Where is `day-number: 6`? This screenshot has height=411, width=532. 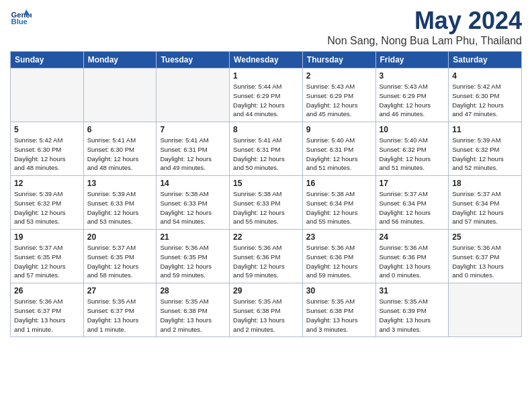
day-number: 6 is located at coordinates (120, 130).